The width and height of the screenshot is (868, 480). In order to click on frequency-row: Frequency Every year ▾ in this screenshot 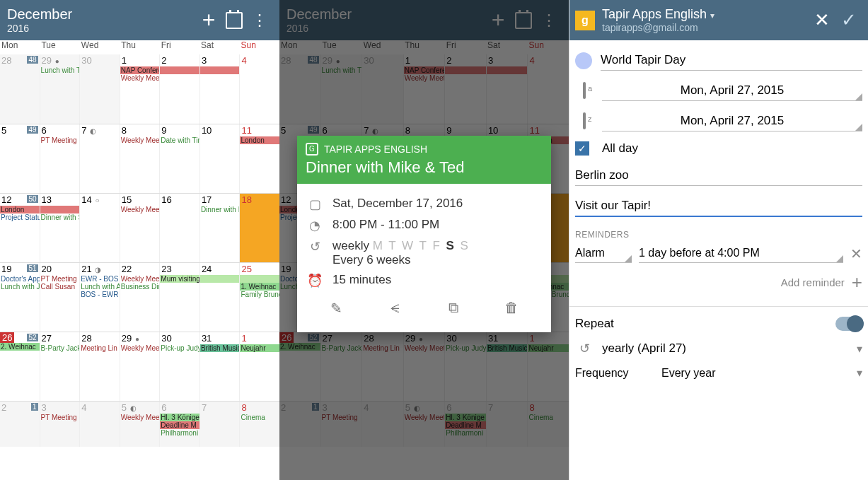, I will do `click(719, 373)`.